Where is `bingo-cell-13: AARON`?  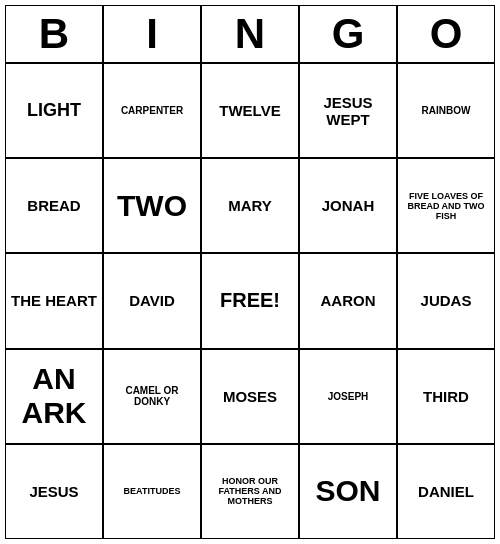
bingo-cell-13: AARON is located at coordinates (348, 300).